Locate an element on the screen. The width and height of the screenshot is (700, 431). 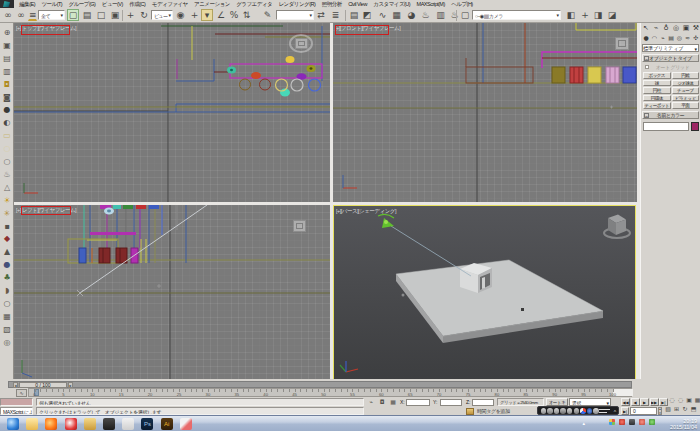
motion-tab: ◎ is located at coordinates (676, 28).